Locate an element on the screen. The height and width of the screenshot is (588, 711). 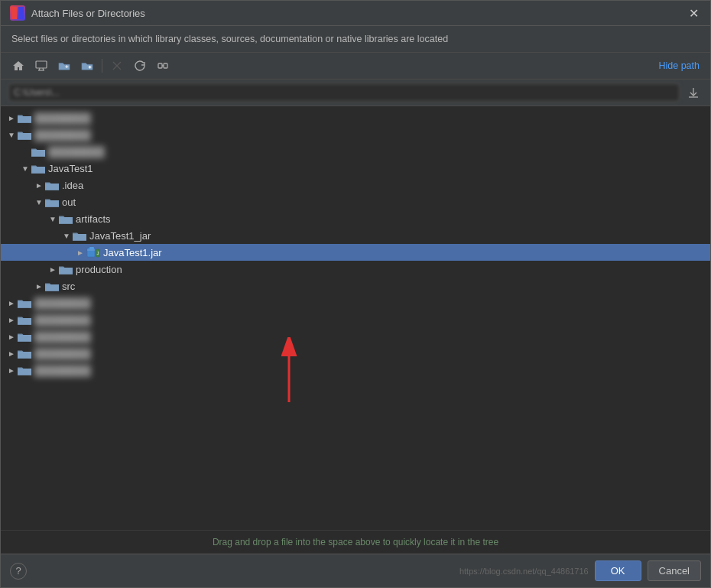
tree-item-item3b: ▼ out is located at coordinates (356, 202).